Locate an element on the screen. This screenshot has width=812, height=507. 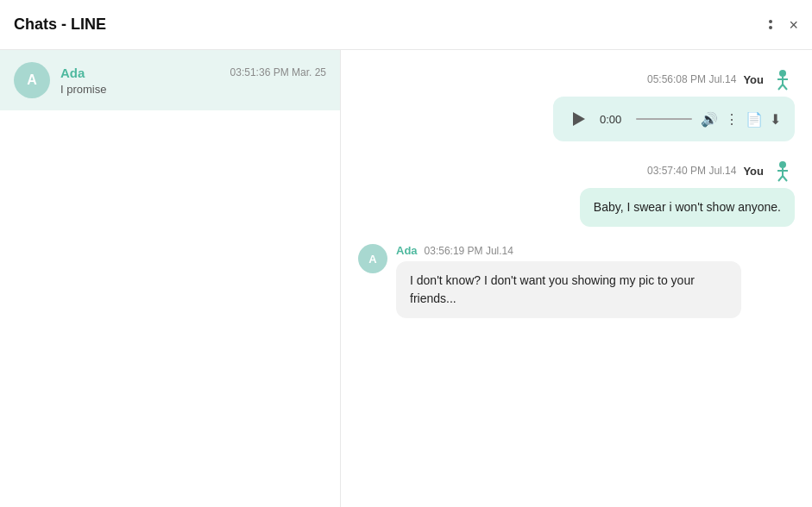
app-title: Chats - LINE is located at coordinates (60, 24).